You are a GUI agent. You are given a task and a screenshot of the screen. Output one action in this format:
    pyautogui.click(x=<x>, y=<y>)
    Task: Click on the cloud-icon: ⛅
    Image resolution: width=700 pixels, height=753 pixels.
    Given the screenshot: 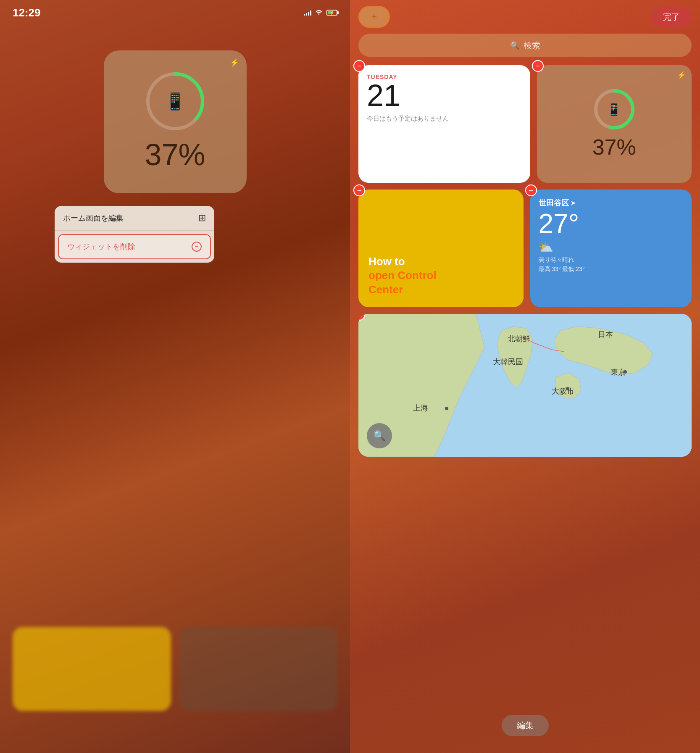 What is the action you would take?
    pyautogui.click(x=546, y=248)
    